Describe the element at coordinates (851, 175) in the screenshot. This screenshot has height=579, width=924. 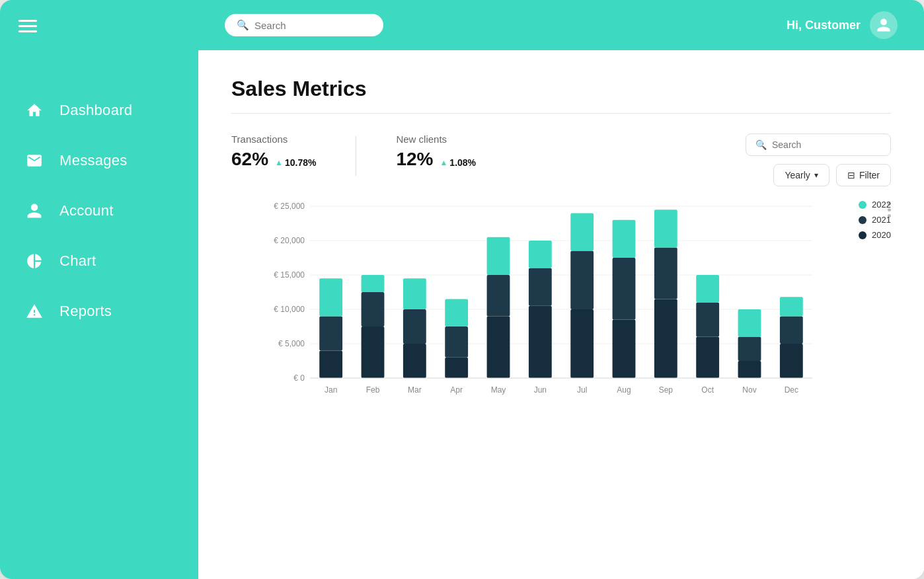
I see `filter-icon: ⊟` at that location.